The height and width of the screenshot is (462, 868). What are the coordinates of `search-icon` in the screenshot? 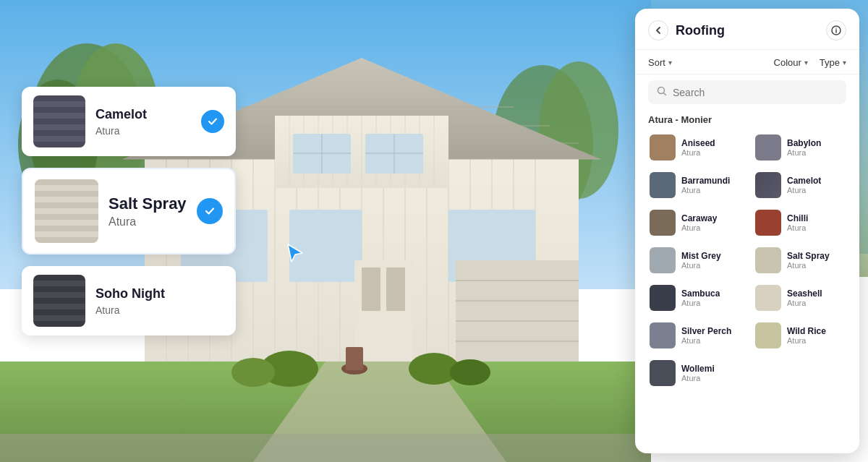 It's located at (662, 93).